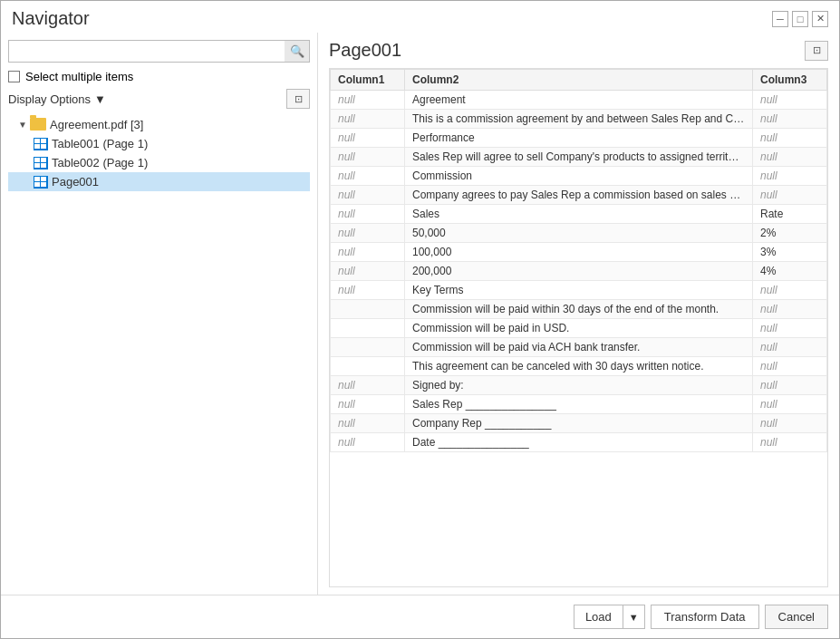 This screenshot has width=840, height=639. What do you see at coordinates (579, 424) in the screenshot?
I see `table-cell: Company Rep ___________` at bounding box center [579, 424].